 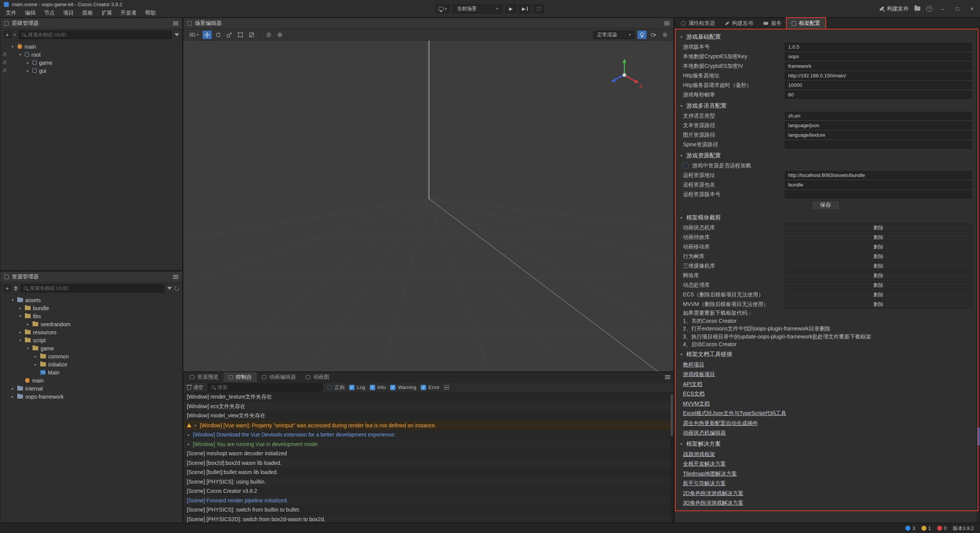 I want to click on render-mode-select: 正常渲染 ▾, so click(x=614, y=35).